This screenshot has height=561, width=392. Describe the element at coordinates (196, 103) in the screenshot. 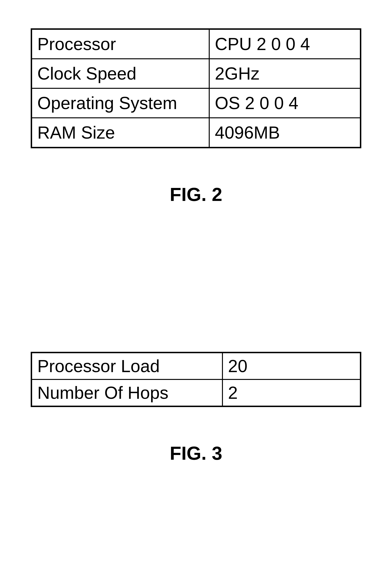

I see `table-row: Operating System OS 2 0 0 4` at that location.